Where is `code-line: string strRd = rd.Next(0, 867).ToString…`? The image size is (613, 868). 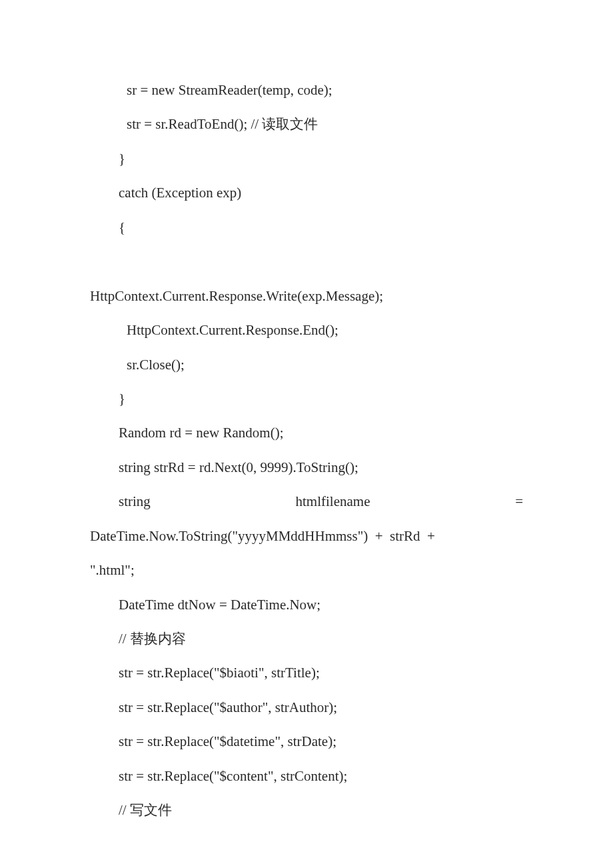 code-line: string strRd = rd.Next(0, 867).ToString… is located at coordinates (306, 468).